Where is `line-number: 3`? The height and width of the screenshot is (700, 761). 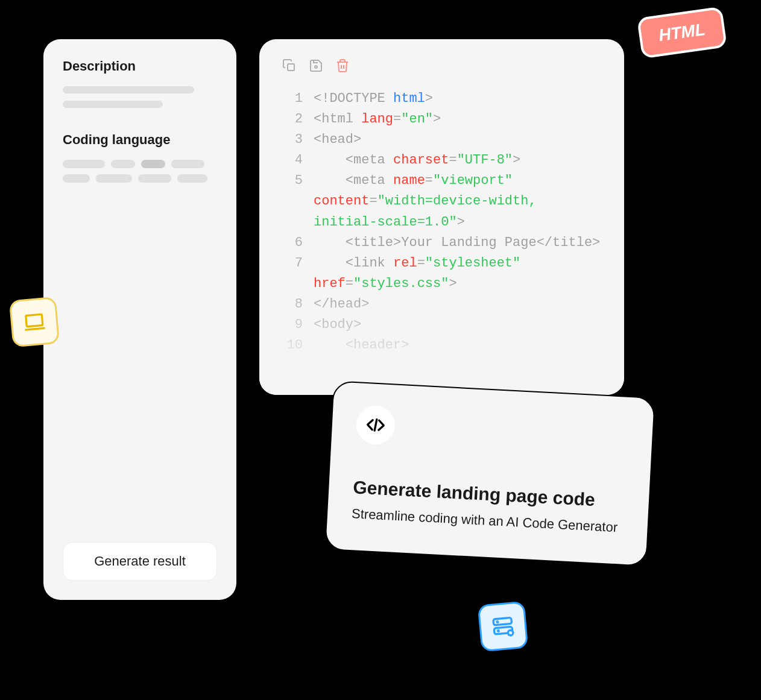
line-number: 3 is located at coordinates (292, 140).